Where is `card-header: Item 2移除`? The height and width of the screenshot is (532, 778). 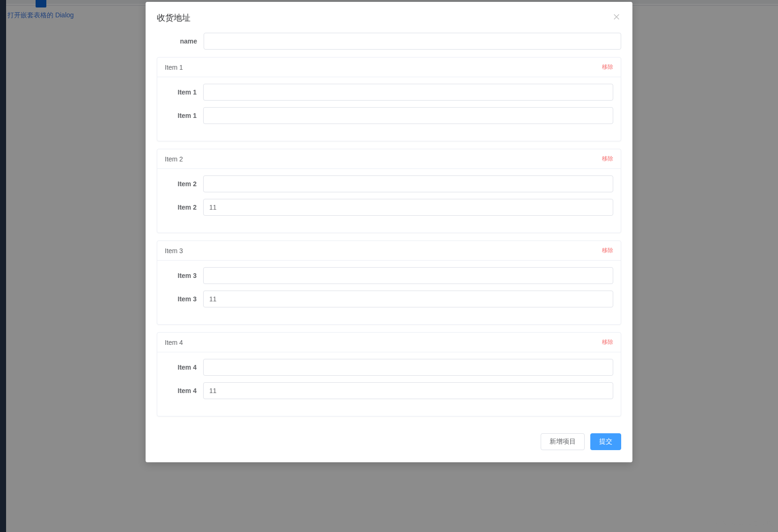 card-header: Item 2移除 is located at coordinates (389, 159).